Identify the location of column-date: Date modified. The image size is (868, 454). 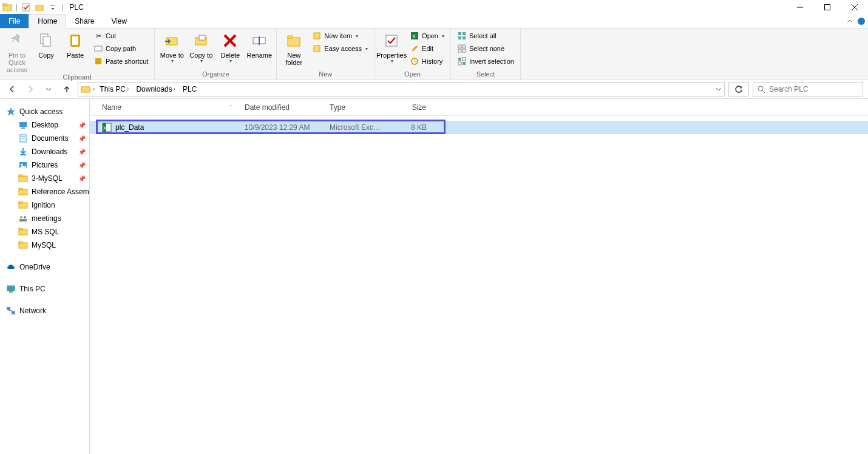
(281, 107).